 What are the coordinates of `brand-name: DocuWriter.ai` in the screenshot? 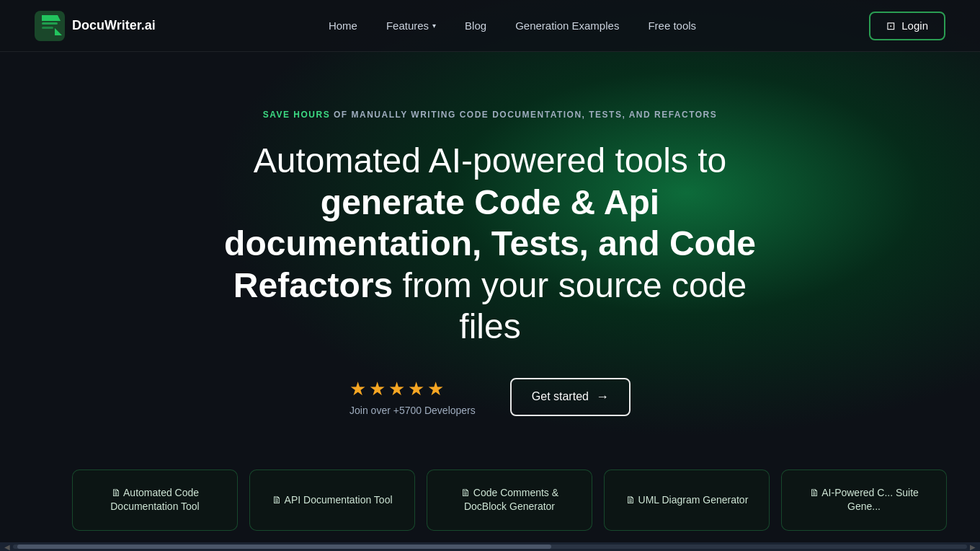 It's located at (114, 26).